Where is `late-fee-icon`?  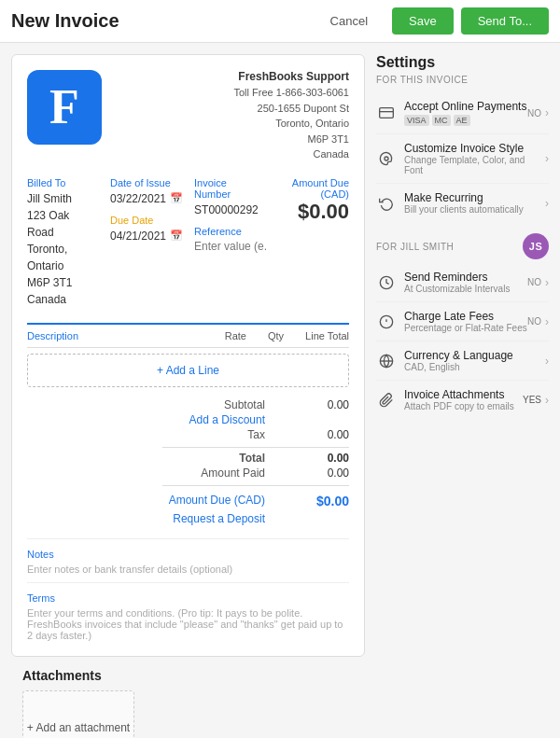 late-fee-icon is located at coordinates (386, 322).